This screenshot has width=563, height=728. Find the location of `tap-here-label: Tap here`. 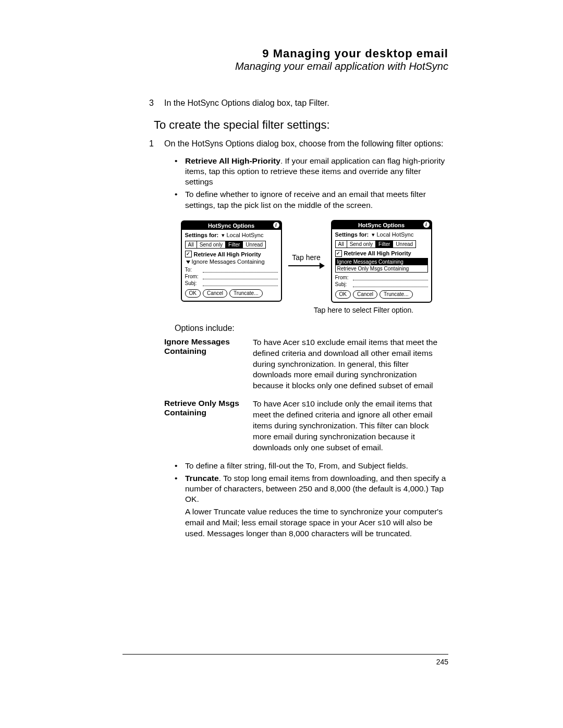

tap-here-label: Tap here is located at coordinates (306, 257).